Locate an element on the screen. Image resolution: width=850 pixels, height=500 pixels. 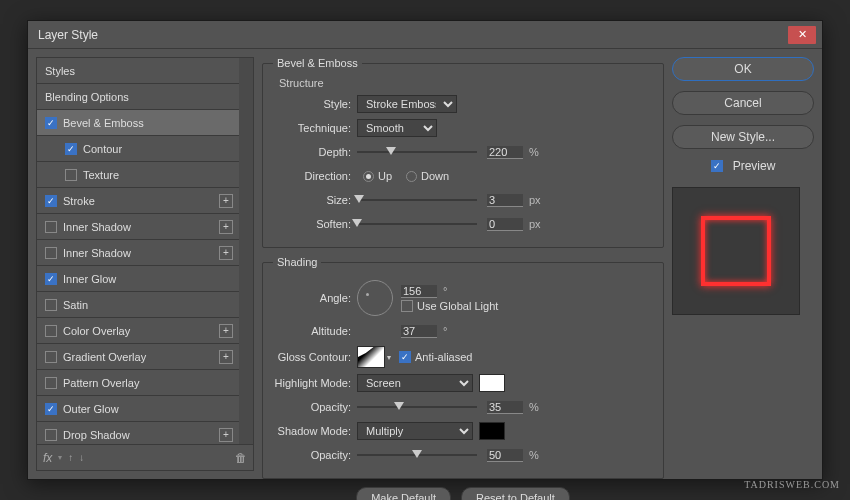
style-row-inner-glow: ✓Inner Glow is located at coordinates (138, 279).